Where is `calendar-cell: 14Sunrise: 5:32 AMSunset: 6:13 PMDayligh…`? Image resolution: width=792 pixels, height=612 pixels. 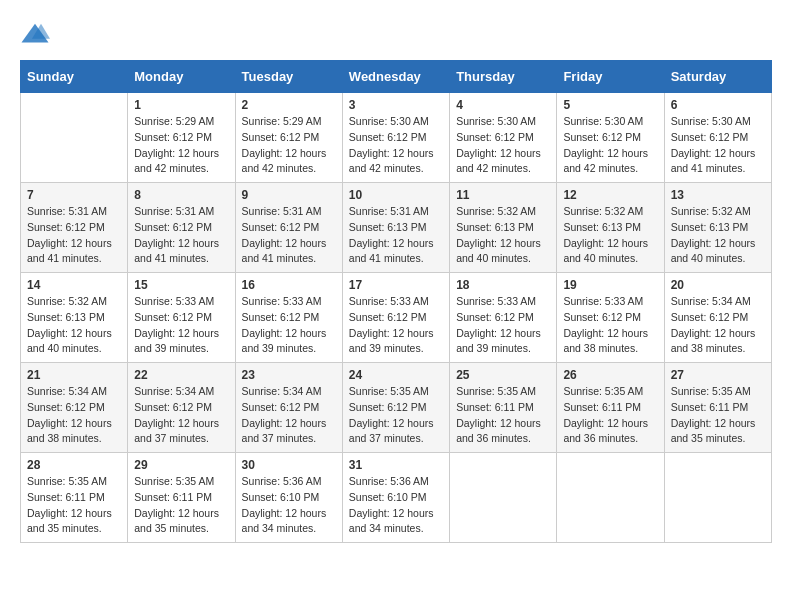
calendar-cell: 14Sunrise: 5:32 AMSunset: 6:13 PMDayligh… is located at coordinates (74, 318).